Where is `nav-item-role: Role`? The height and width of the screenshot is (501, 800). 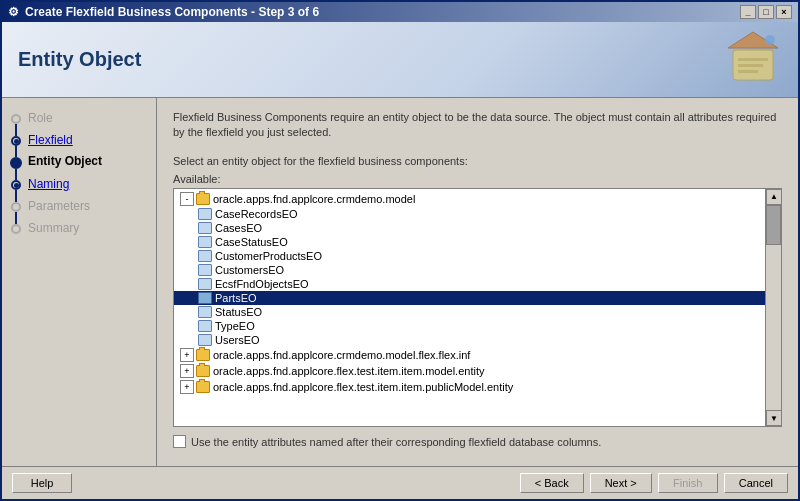 nav-item-role: Role is located at coordinates (40, 118).